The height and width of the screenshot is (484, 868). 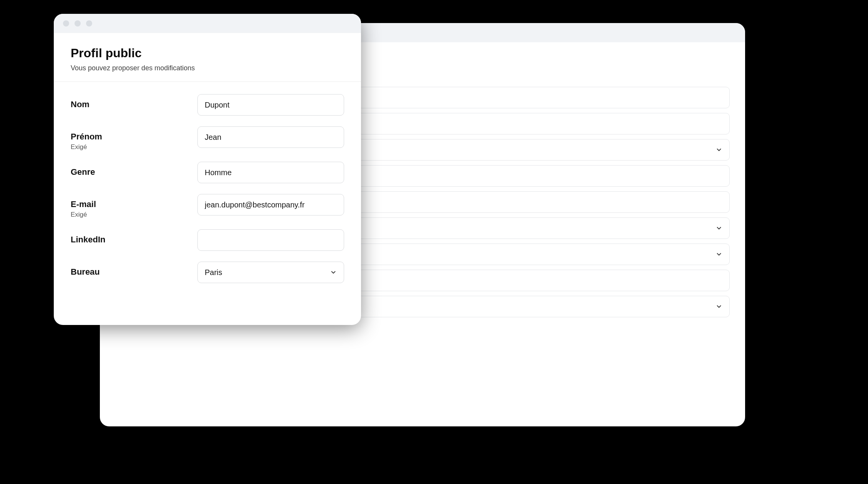 What do you see at coordinates (207, 53) in the screenshot?
I see `page-title: Profil public` at bounding box center [207, 53].